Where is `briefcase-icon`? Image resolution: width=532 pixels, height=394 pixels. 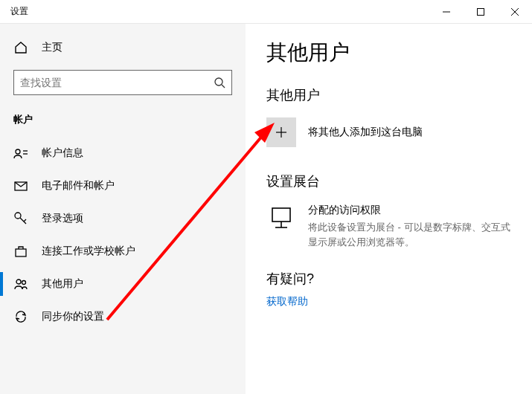 briefcase-icon is located at coordinates (21, 251).